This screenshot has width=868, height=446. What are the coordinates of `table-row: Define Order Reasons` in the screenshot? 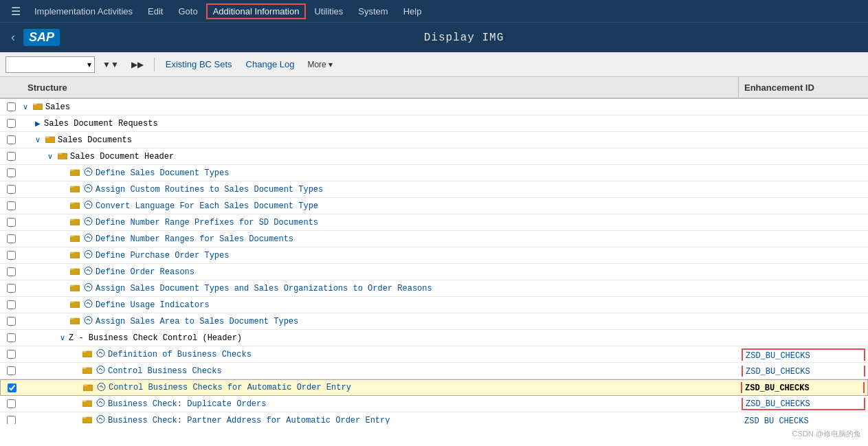 It's located at (434, 272).